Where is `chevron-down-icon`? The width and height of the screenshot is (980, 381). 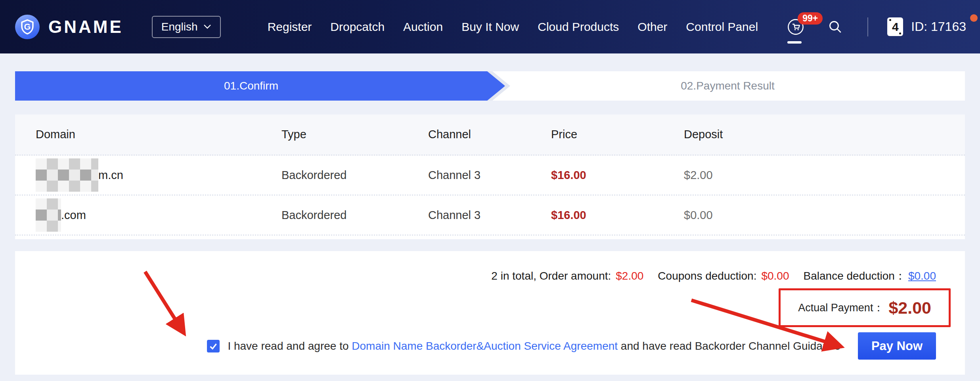
chevron-down-icon is located at coordinates (207, 27).